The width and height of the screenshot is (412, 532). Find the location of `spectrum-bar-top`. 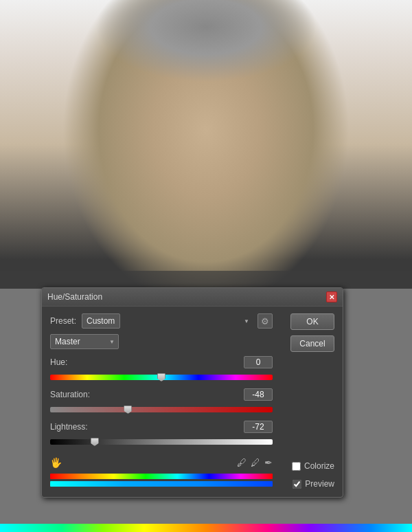

spectrum-bar-top is located at coordinates (161, 476).